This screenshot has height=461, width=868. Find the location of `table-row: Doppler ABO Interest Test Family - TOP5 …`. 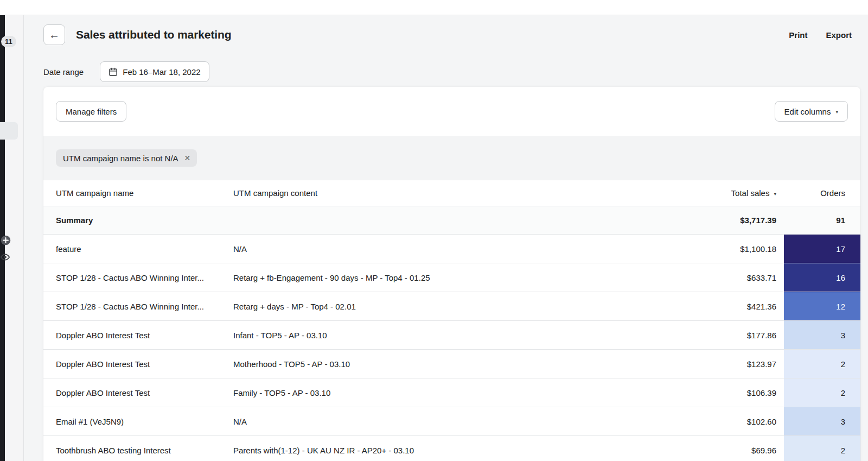

table-row: Doppler ABO Interest Test Family - TOP5 … is located at coordinates (452, 393).